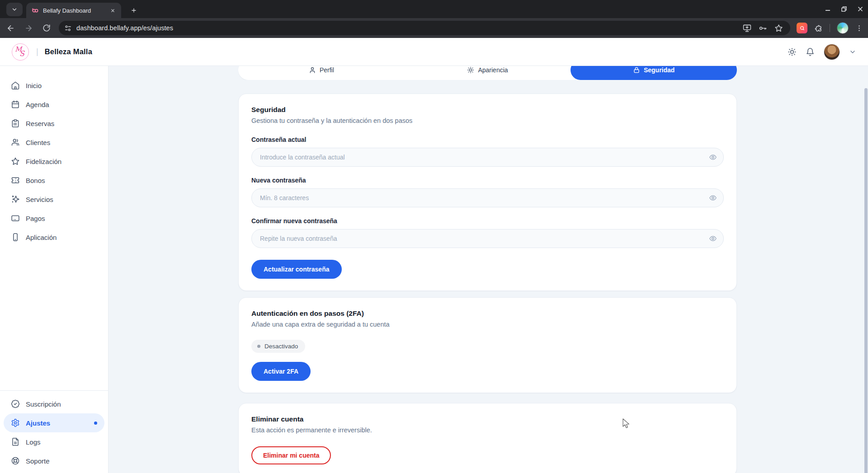 This screenshot has width=868, height=473. What do you see at coordinates (860, 9) in the screenshot?
I see `window-close-button` at bounding box center [860, 9].